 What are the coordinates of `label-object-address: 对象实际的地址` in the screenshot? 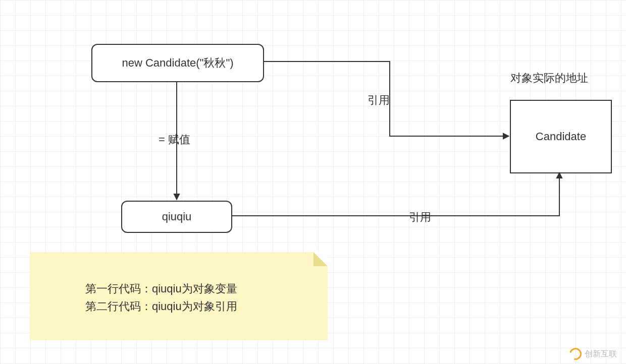 It's located at (549, 78).